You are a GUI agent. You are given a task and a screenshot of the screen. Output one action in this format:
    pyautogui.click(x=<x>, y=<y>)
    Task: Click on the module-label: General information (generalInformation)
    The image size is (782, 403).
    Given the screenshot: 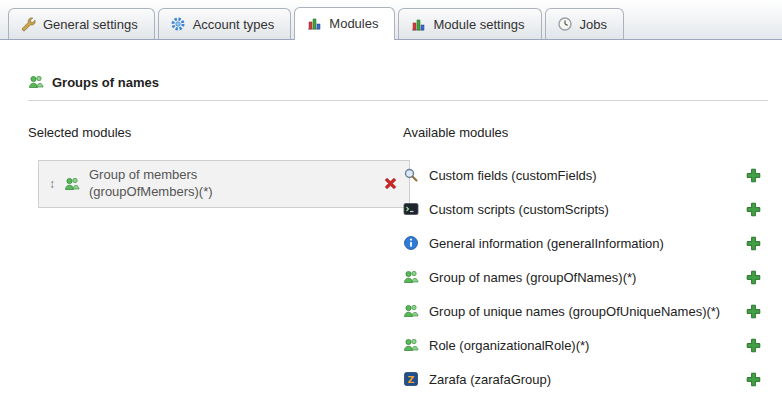 What is the action you would take?
    pyautogui.click(x=546, y=244)
    